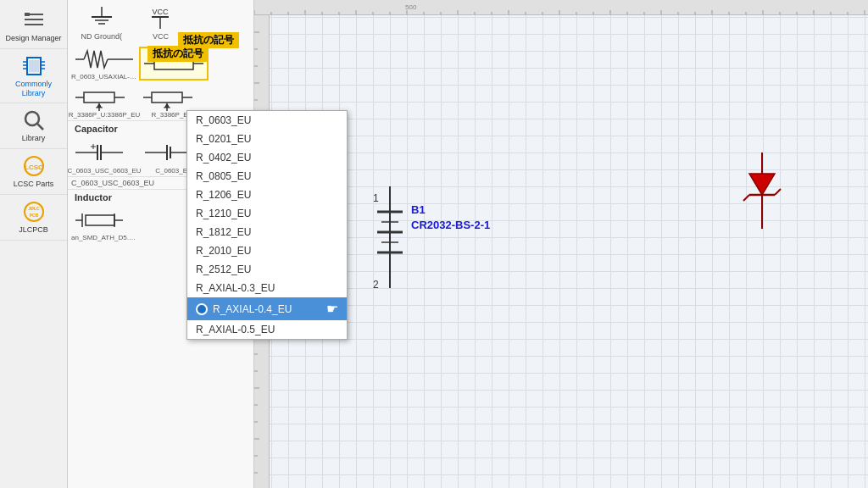 Image resolution: width=868 pixels, height=488 pixels. I want to click on sidebar-item-design-manager: Design Manager, so click(34, 26).